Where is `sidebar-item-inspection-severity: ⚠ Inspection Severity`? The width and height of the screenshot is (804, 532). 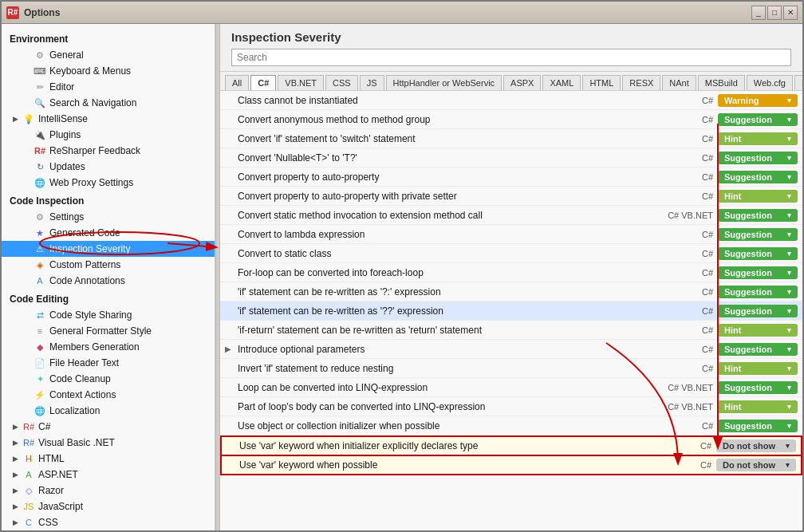
sidebar-item-inspection-severity: ⚠ Inspection Severity is located at coordinates (108, 249).